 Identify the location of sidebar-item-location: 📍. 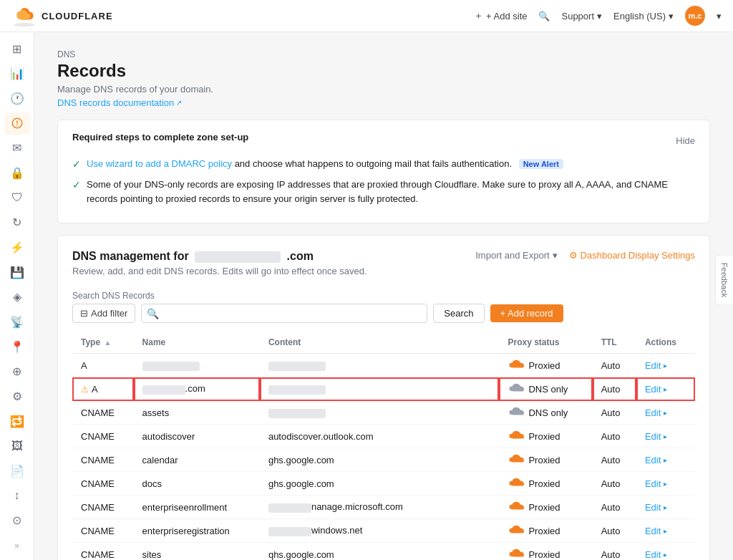
(17, 347).